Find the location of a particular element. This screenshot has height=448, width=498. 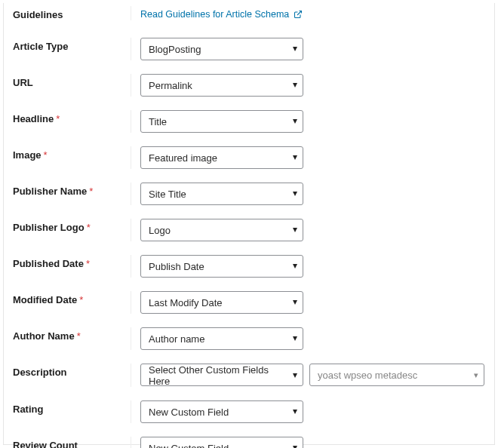

author-name-select: Author name is located at coordinates (222, 339).